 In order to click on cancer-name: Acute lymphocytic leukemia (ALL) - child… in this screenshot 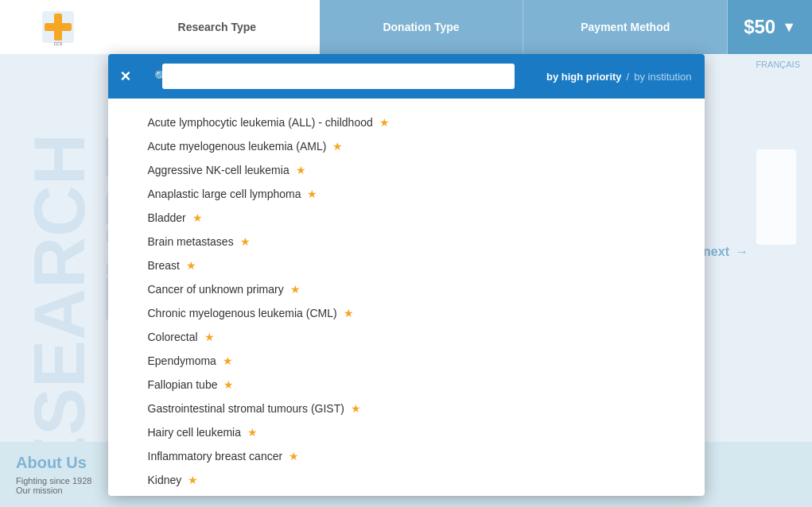, I will do `click(261, 122)`.